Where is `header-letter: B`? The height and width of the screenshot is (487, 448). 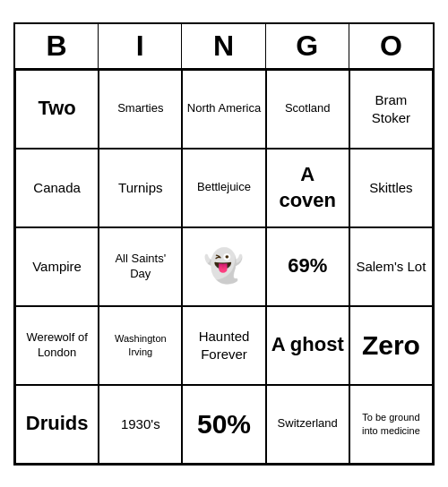
header-letter: B is located at coordinates (57, 47).